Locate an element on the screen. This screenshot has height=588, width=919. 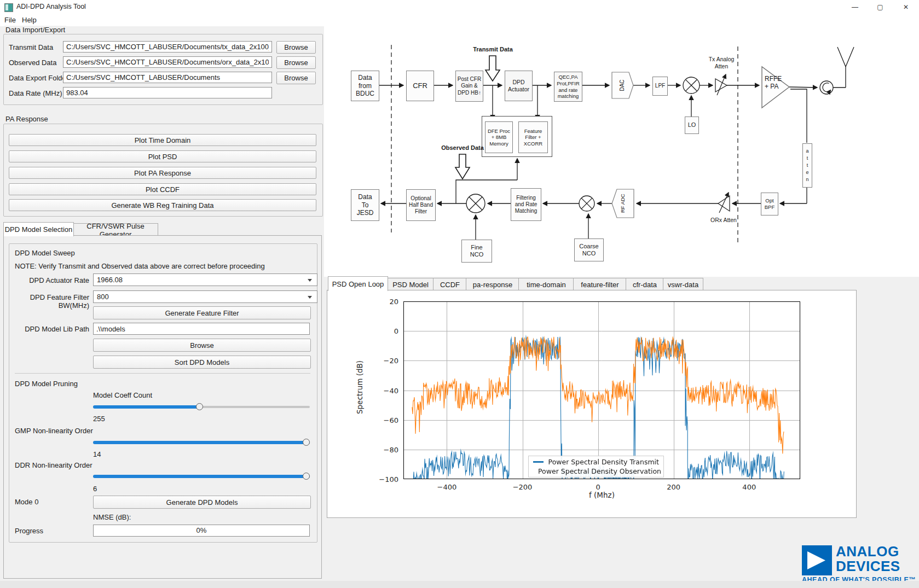
lib-path-input is located at coordinates (201, 329).